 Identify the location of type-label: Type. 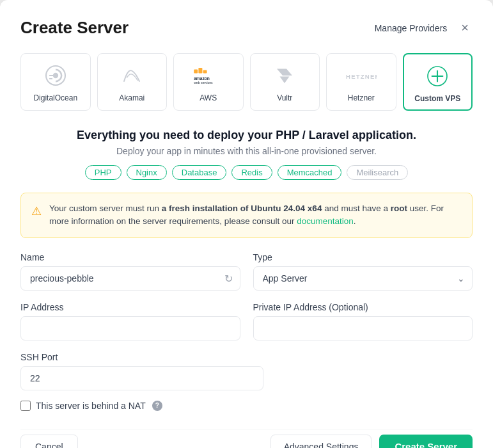
(363, 257).